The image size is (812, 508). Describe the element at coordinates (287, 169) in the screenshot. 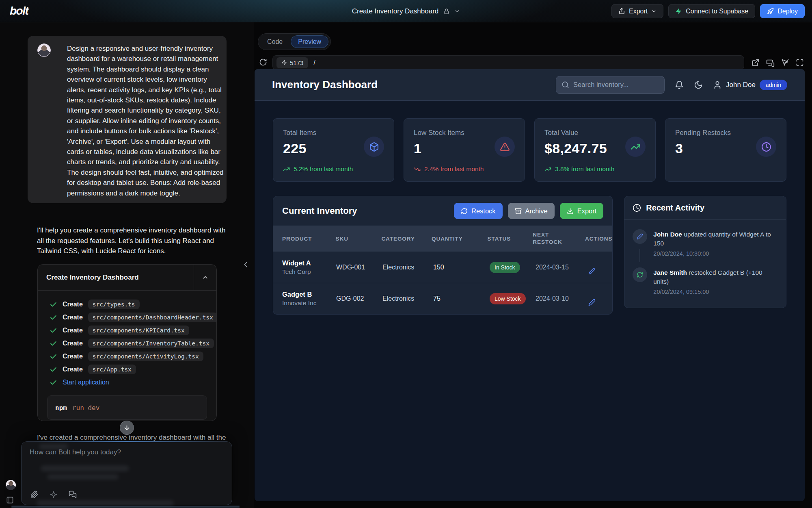

I see `trending-up-icon` at that location.